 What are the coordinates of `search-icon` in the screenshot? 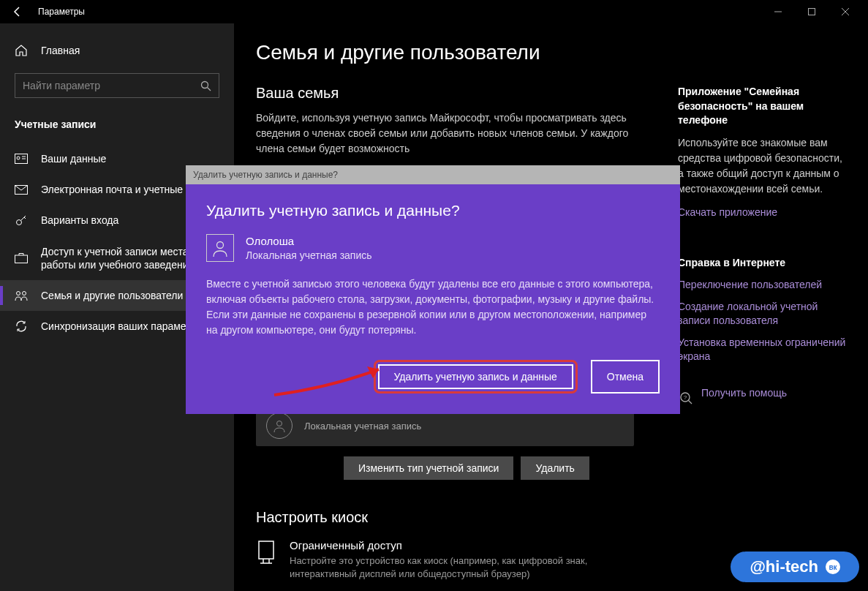 It's located at (206, 86).